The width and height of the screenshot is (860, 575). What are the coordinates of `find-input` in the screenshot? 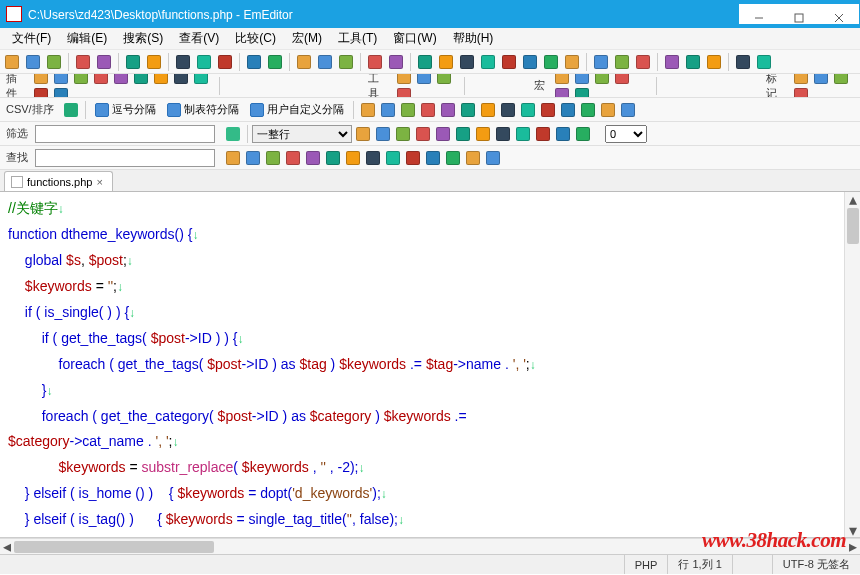 It's located at (125, 158).